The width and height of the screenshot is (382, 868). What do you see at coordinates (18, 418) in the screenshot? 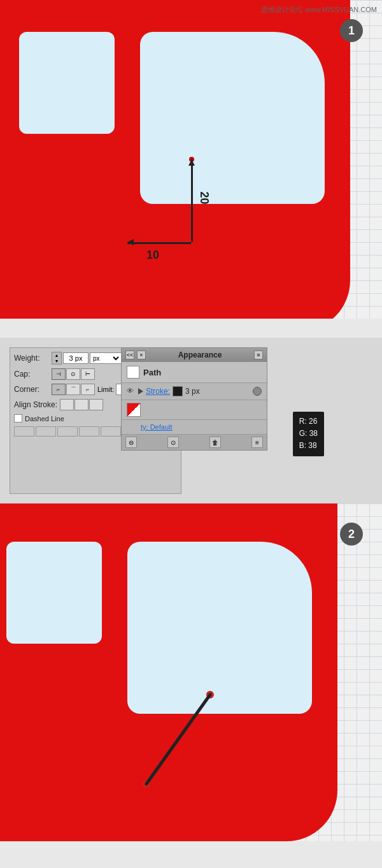
I see `dashed-checkbox` at bounding box center [18, 418].